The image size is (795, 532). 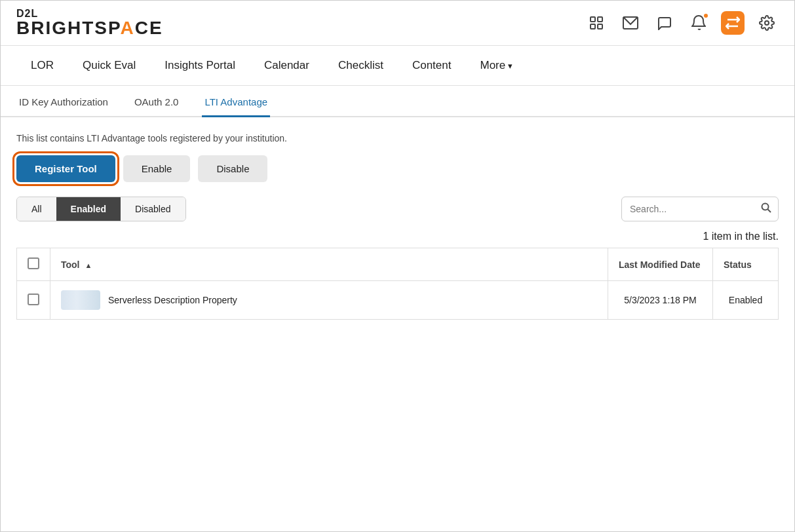 I want to click on settings-icon, so click(x=767, y=23).